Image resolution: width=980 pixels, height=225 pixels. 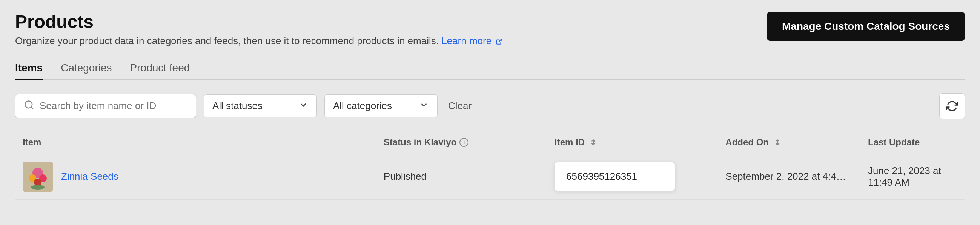 I want to click on item-id-value: 6569395126351, so click(x=615, y=177).